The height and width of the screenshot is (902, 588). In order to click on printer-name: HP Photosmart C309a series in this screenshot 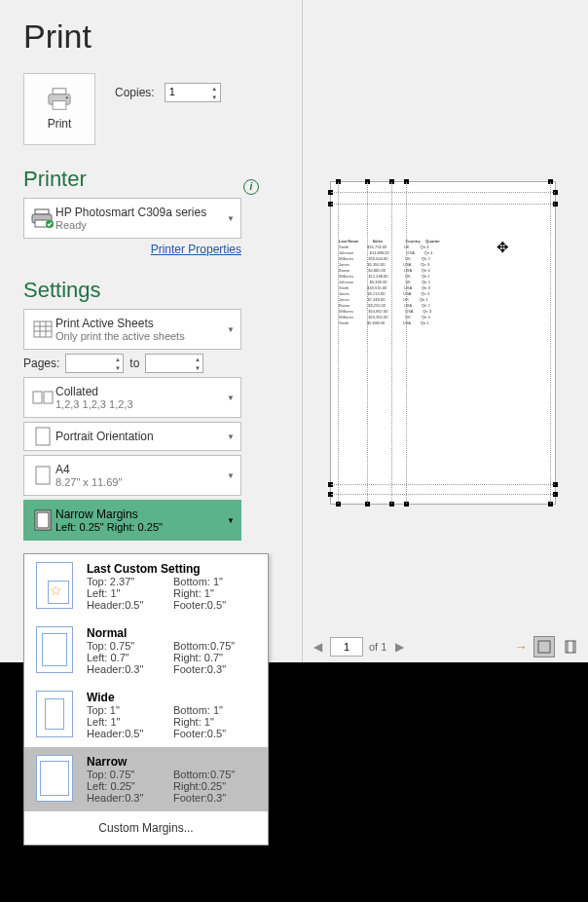, I will do `click(139, 212)`.